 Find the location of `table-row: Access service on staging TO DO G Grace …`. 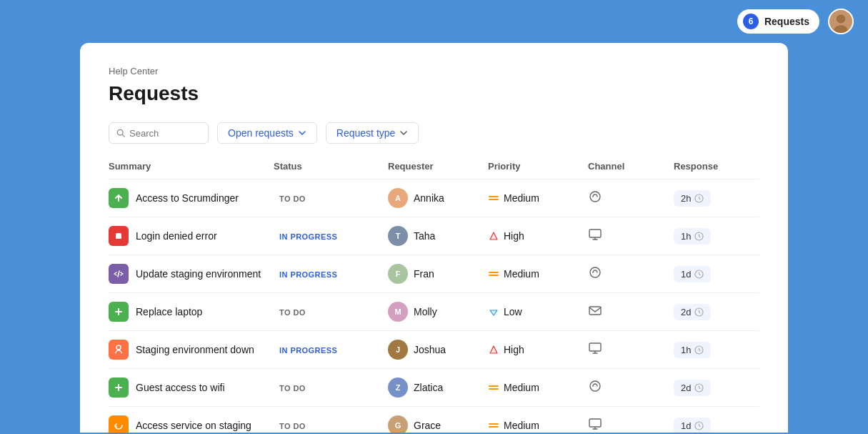

table-row: Access service on staging TO DO G Grace … is located at coordinates (434, 420).